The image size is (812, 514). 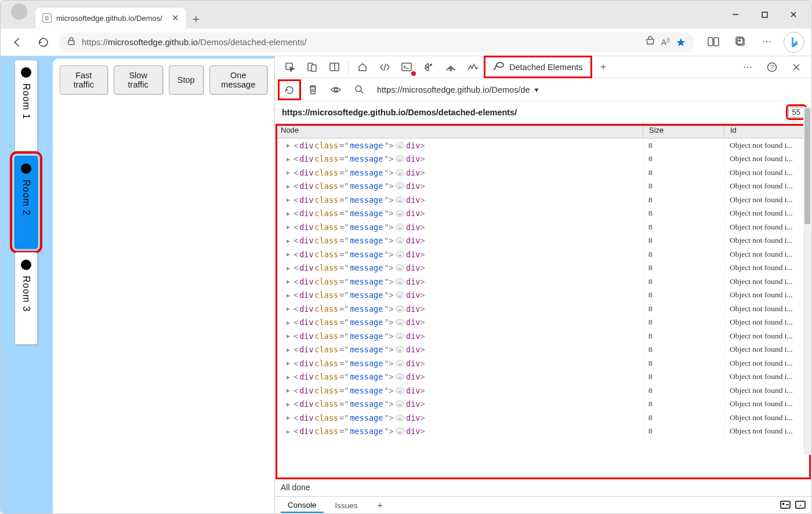 I want to click on close-tab-icon: ✕, so click(x=175, y=18).